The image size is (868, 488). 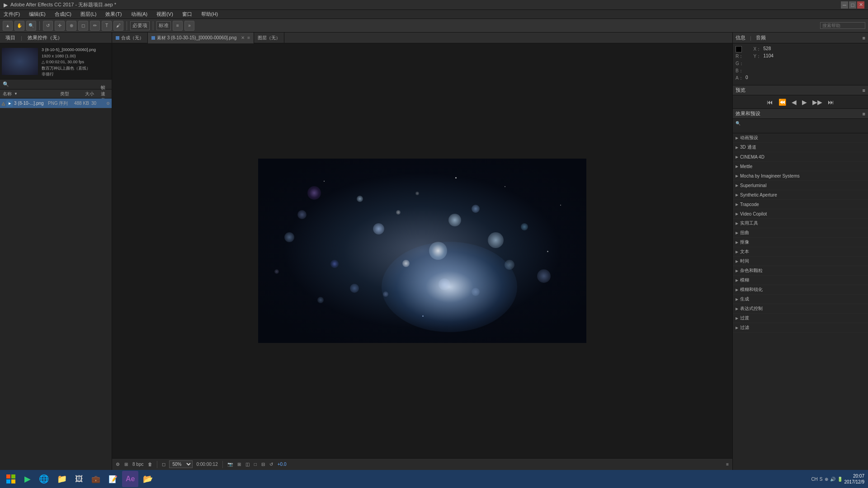 I want to click on effect-group-header: ▶ Mocha by Imagineer Systems, so click(x=800, y=176).